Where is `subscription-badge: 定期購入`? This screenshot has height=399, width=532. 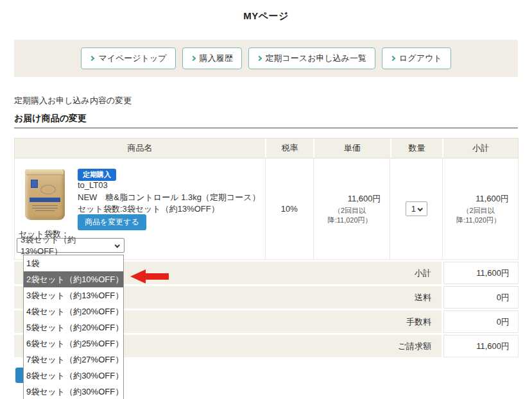 subscription-badge: 定期購入 is located at coordinates (97, 174).